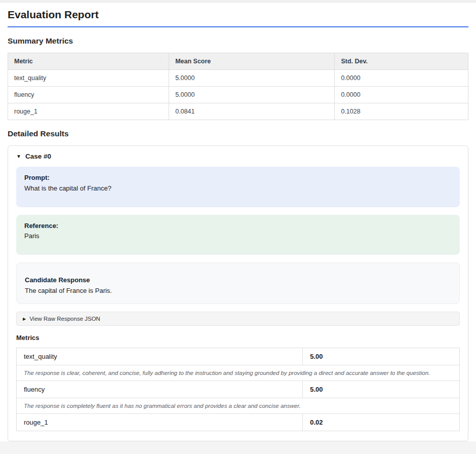  What do you see at coordinates (38, 156) in the screenshot?
I see `case-0-label: Case #0` at bounding box center [38, 156].